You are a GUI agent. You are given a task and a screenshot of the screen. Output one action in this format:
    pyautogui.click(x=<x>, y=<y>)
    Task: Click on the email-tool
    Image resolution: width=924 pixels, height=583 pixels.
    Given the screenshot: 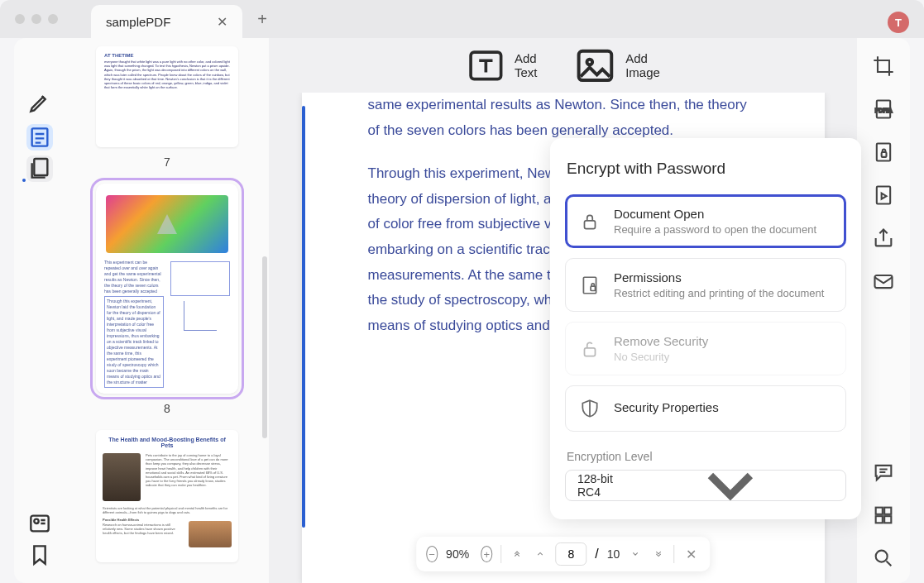 What is the action you would take?
    pyautogui.click(x=883, y=281)
    